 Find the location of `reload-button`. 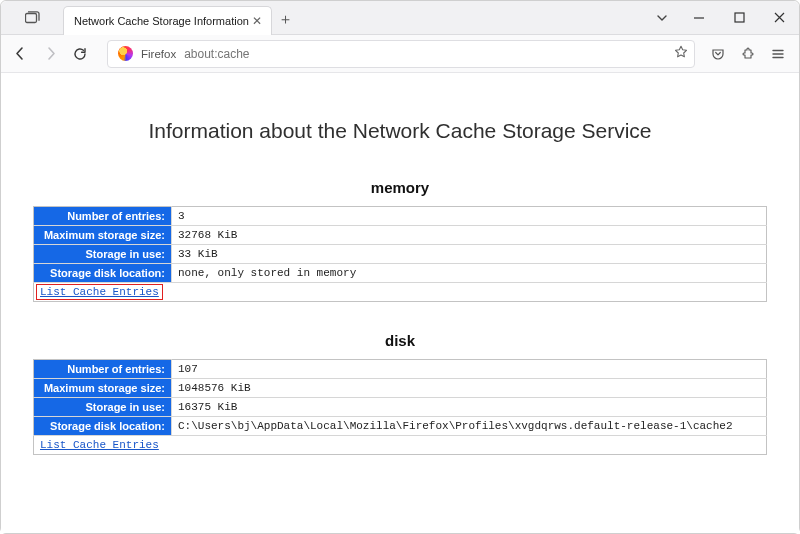

reload-button is located at coordinates (80, 54).